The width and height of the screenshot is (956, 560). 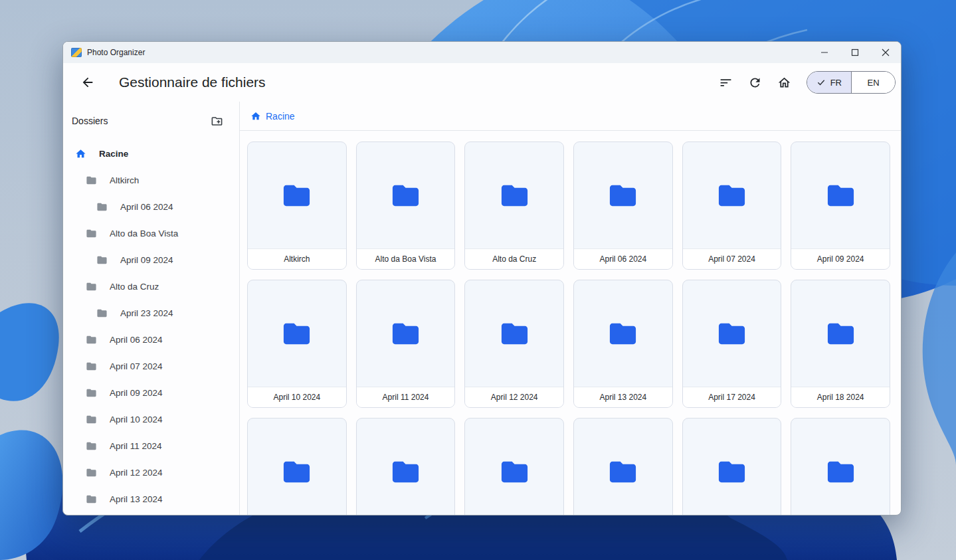 What do you see at coordinates (829, 82) in the screenshot?
I see `language-option-fr: FR` at bounding box center [829, 82].